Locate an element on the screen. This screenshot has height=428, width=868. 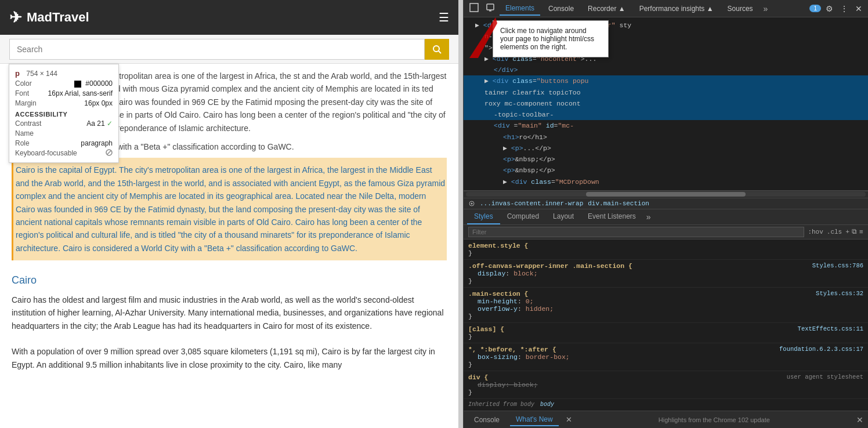
device-icon is located at coordinates (490, 8).